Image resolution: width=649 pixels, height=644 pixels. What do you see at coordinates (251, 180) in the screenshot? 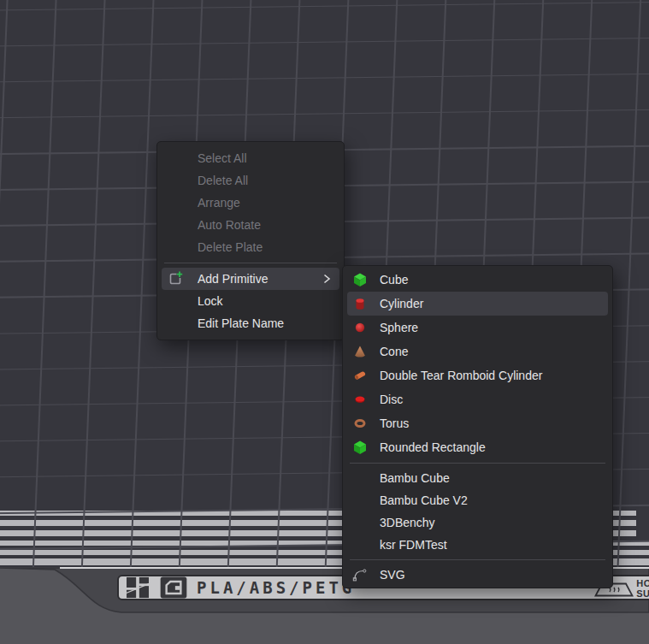
I see `menu-item-delete-all: Delete All` at bounding box center [251, 180].